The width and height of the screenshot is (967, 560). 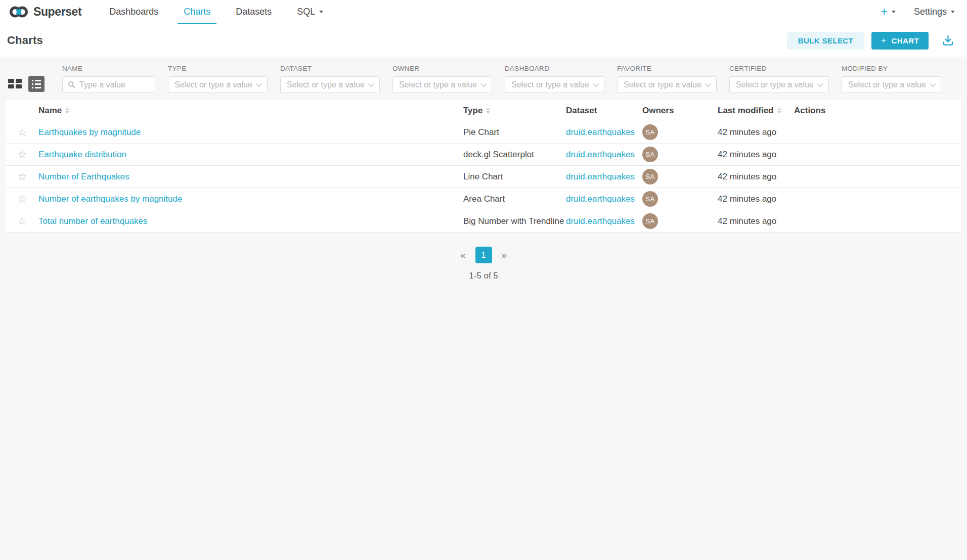 What do you see at coordinates (888, 12) in the screenshot?
I see `new-item-menu: +` at bounding box center [888, 12].